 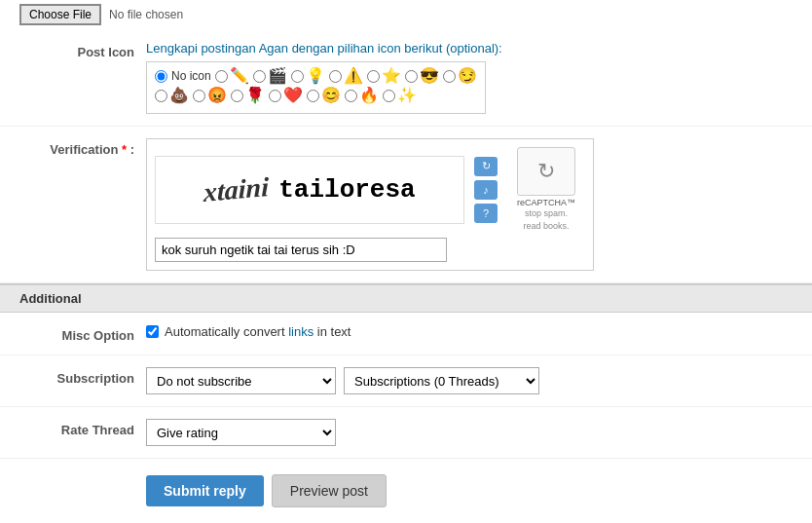 I want to click on icon-option-none: No icon, so click(x=183, y=76).